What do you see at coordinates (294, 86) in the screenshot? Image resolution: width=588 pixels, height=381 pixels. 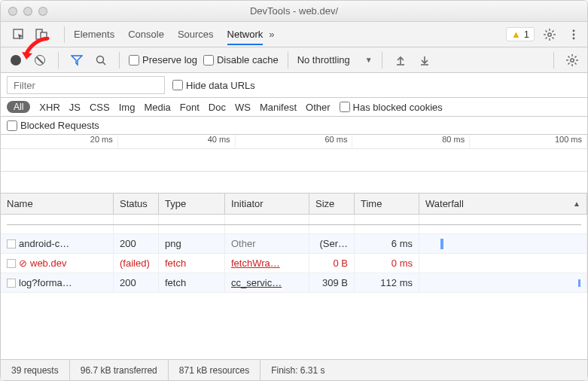 I see `filter-row: Hide data URLs` at bounding box center [294, 86].